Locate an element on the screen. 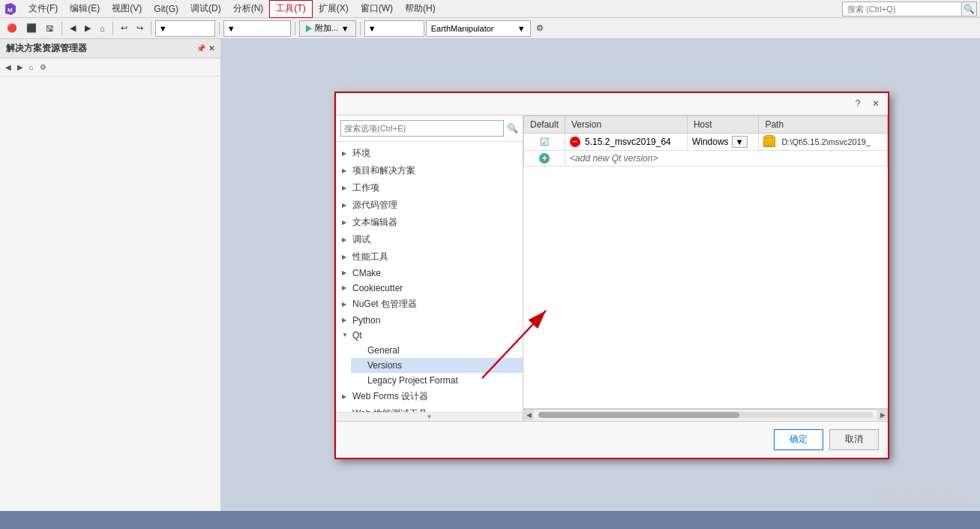 This screenshot has height=529, width=980. svg-text: M is located at coordinates (10, 11).